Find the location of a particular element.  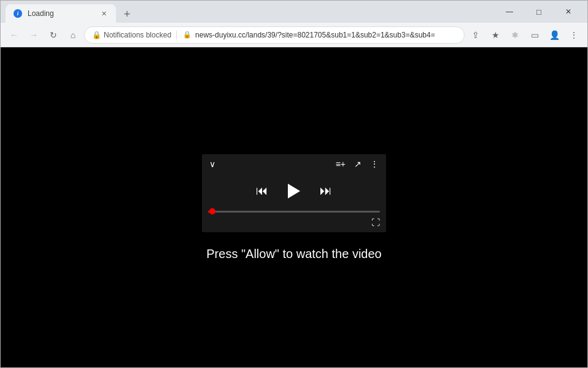

title-bar: Loading ✕ + is located at coordinates (294, 12).